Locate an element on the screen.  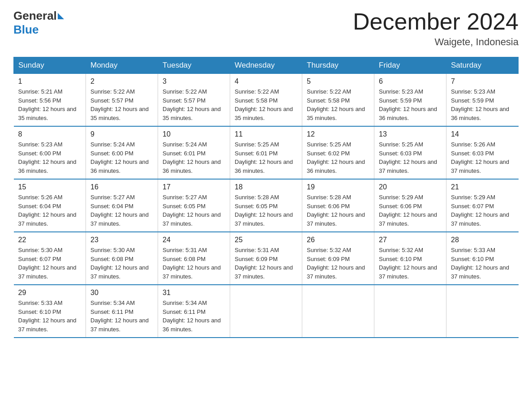
day-info: Sunrise: 5:32 AMSunset: 6:10 PMDaylight:… is located at coordinates (410, 263).